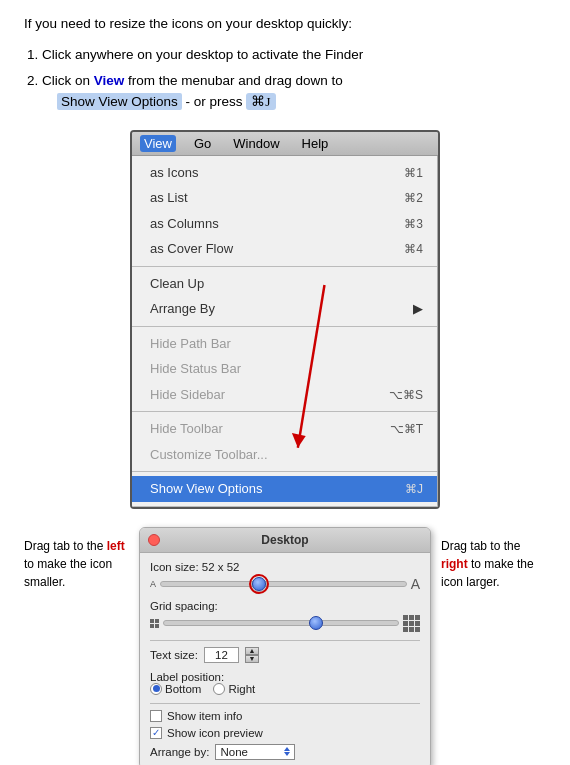 The image size is (570, 765). I want to click on show-item-info-checkbox, so click(156, 716).